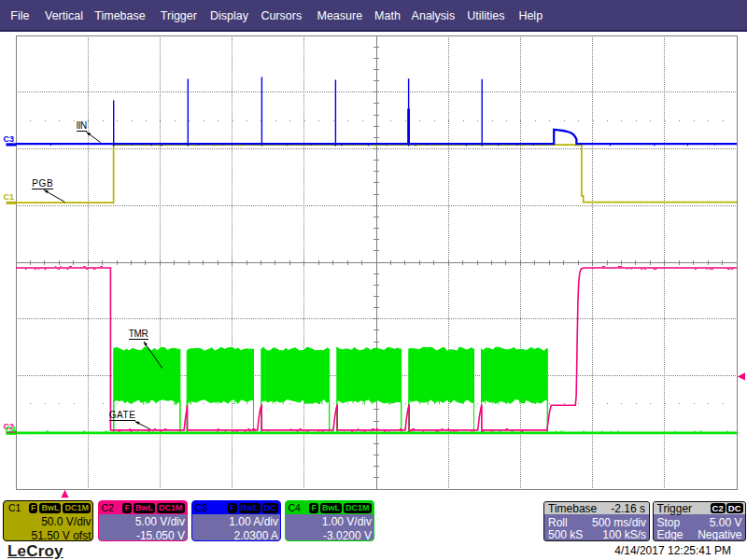 The width and height of the screenshot is (747, 560). What do you see at coordinates (82, 125) in the screenshot?
I see `svg-text: IIN` at bounding box center [82, 125].